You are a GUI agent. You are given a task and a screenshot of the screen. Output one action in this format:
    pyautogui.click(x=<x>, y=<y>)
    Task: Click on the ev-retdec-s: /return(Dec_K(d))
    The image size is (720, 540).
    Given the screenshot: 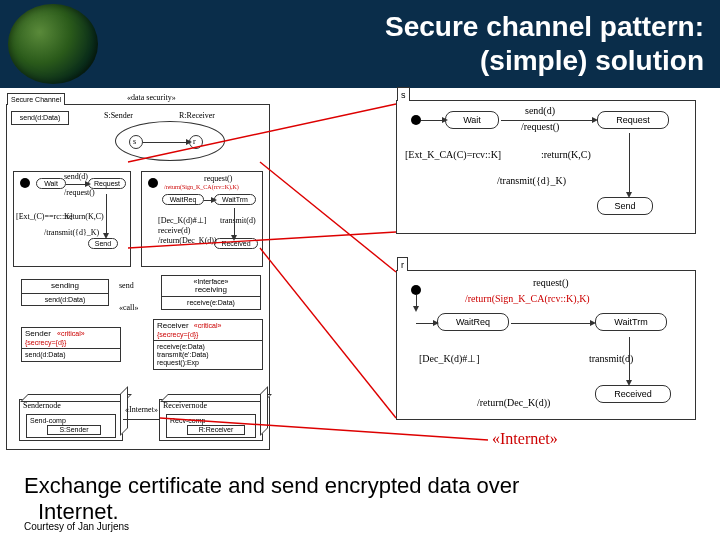 What is the action you would take?
    pyautogui.click(x=188, y=240)
    